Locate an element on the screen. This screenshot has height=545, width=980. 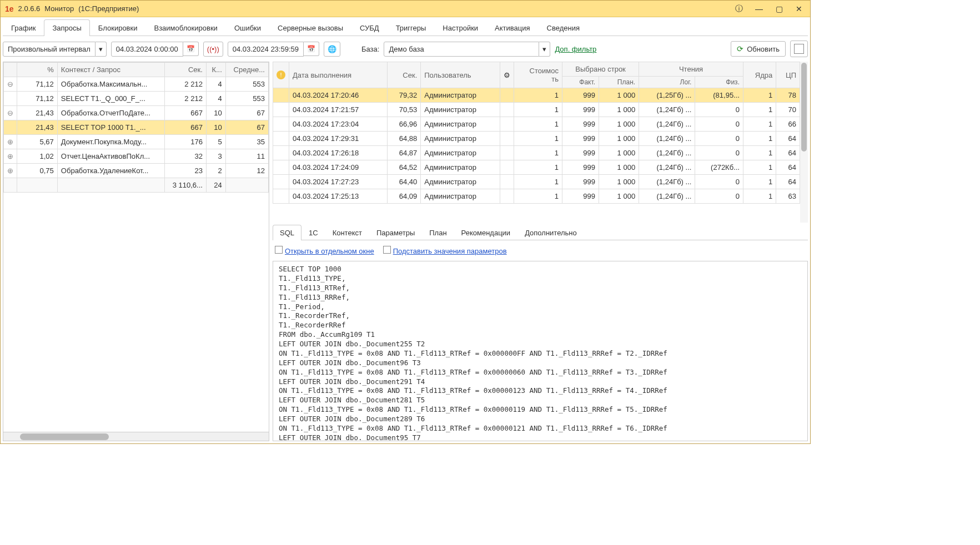
left-row: 21,43SELECT TOP 1000 T1._...6671067 is located at coordinates (137, 128).